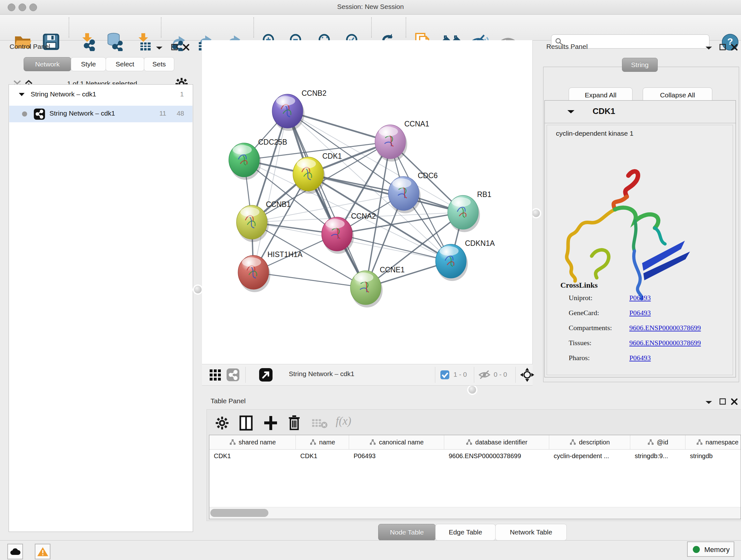  What do you see at coordinates (711, 549) in the screenshot?
I see `memory-button: Memory` at bounding box center [711, 549].